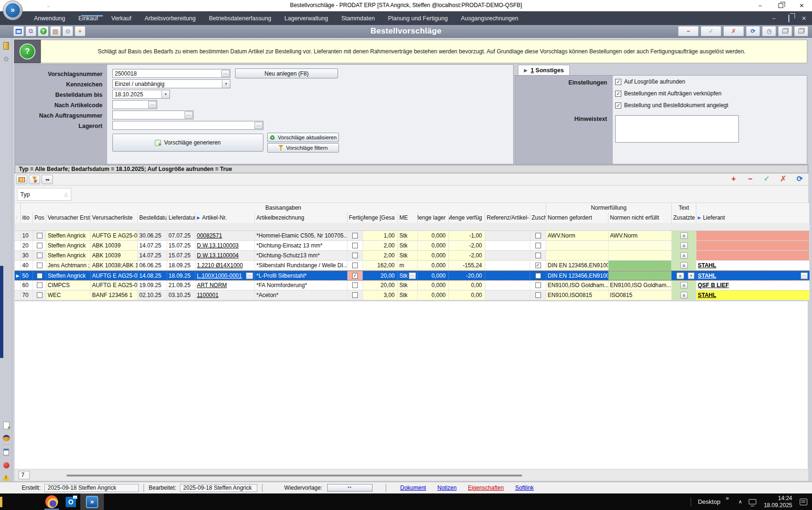 The height and width of the screenshot is (510, 812). Describe the element at coordinates (152, 218) in the screenshot. I see `column-header-5: Bestelldatu` at that location.